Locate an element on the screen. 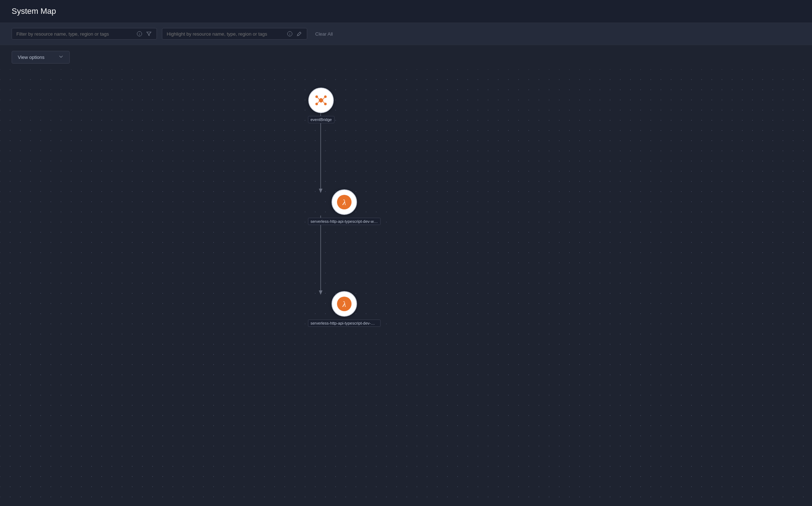  node-circle-eventbridge is located at coordinates (321, 100).